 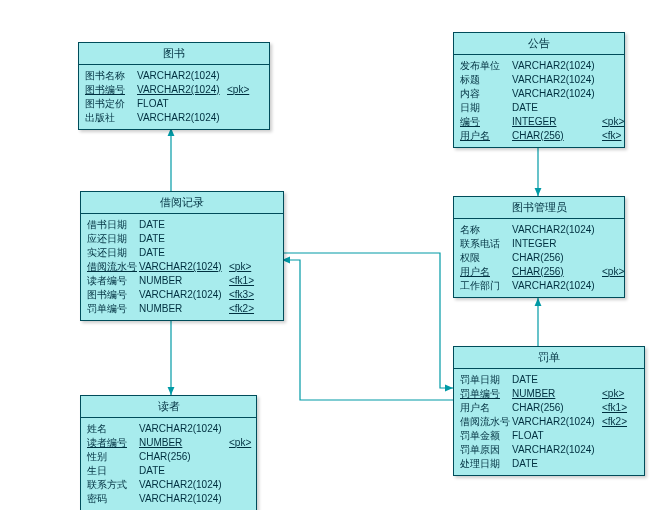 What do you see at coordinates (182, 203) in the screenshot?
I see `entity-title: 借阅记录` at bounding box center [182, 203].